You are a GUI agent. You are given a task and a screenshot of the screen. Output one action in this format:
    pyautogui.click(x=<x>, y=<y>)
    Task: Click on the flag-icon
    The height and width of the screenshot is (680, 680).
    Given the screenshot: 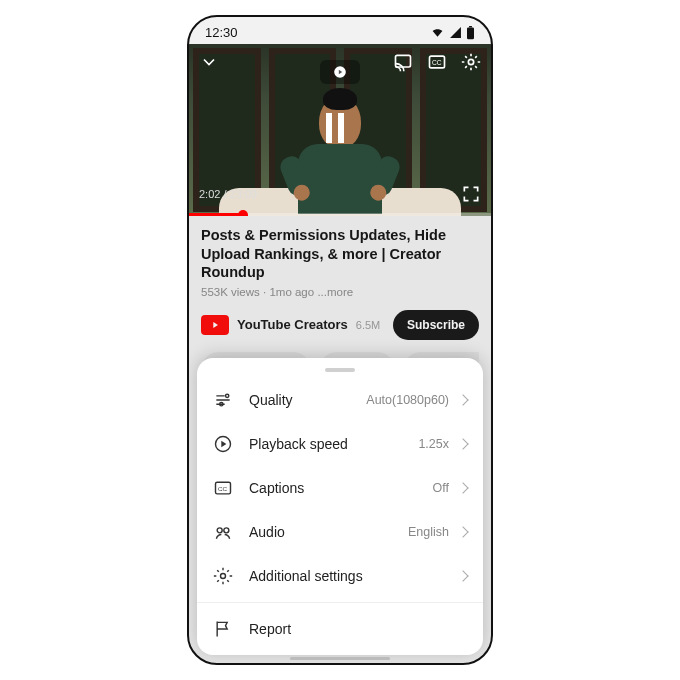 What is the action you would take?
    pyautogui.click(x=223, y=629)
    